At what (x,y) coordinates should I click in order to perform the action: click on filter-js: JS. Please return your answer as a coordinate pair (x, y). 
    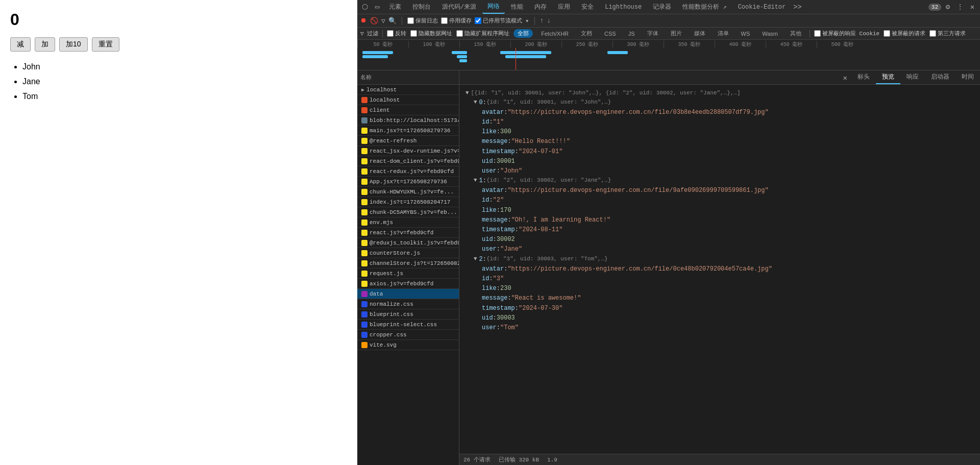
    Looking at the image, I should click on (632, 34).